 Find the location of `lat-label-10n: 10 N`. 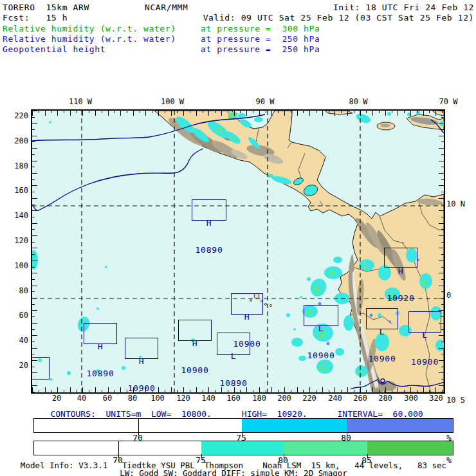

lat-label-10n: 10 N is located at coordinates (461, 204).